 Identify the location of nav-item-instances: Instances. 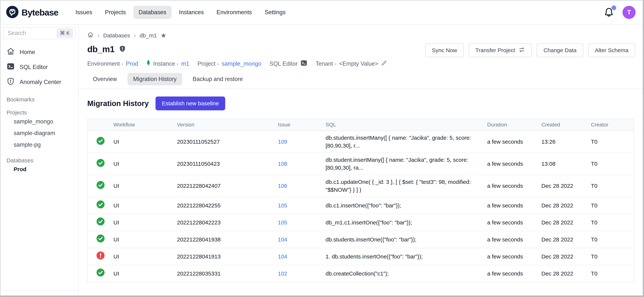
(192, 12).